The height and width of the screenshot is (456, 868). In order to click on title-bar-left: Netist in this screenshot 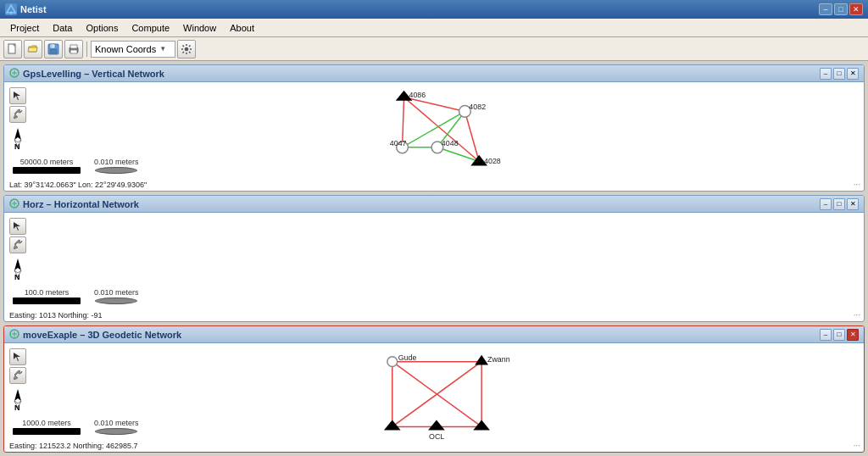, I will do `click(25, 9)`.